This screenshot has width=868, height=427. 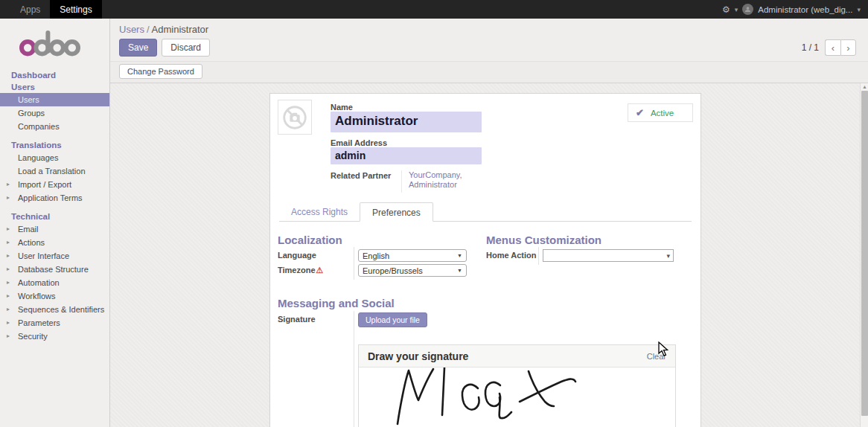 What do you see at coordinates (45, 184) in the screenshot?
I see `sidebar-item-label: Import / Export` at bounding box center [45, 184].